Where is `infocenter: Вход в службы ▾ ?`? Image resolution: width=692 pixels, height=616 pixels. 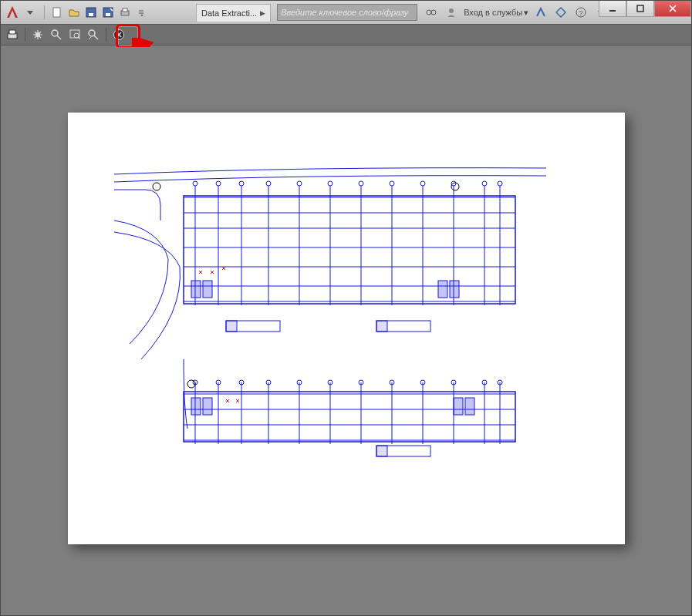 infocenter: Вход в службы ▾ ? is located at coordinates (516, 12).